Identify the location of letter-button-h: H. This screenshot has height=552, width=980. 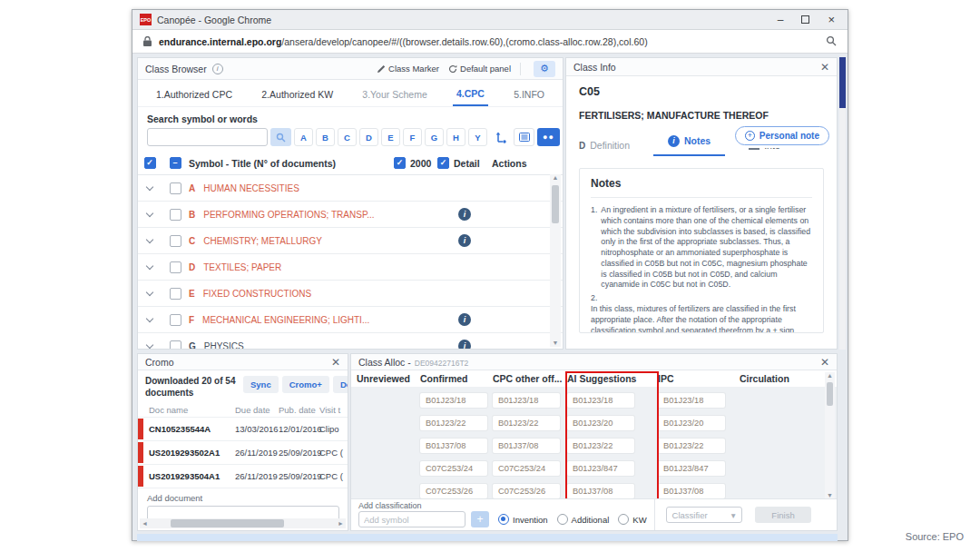
(456, 137).